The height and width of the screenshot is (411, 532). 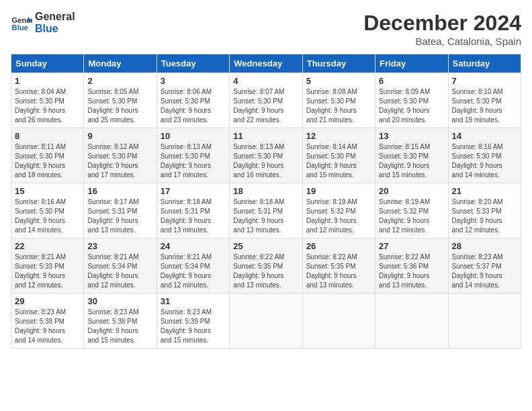 What do you see at coordinates (48, 321) in the screenshot?
I see `calendar-cell: 29Sunrise: 8:23 AM Sunset: 5:38 PM Dayli…` at bounding box center [48, 321].